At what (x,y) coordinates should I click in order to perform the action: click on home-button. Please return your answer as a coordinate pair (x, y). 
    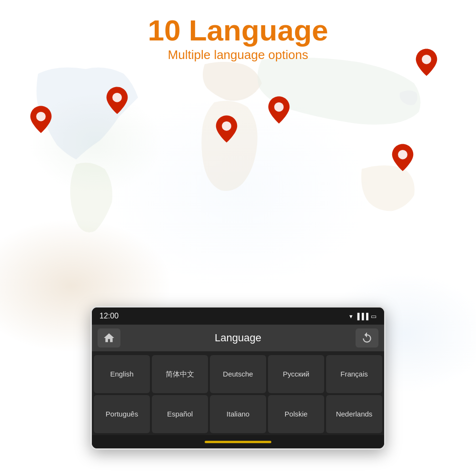
    Looking at the image, I should click on (109, 338).